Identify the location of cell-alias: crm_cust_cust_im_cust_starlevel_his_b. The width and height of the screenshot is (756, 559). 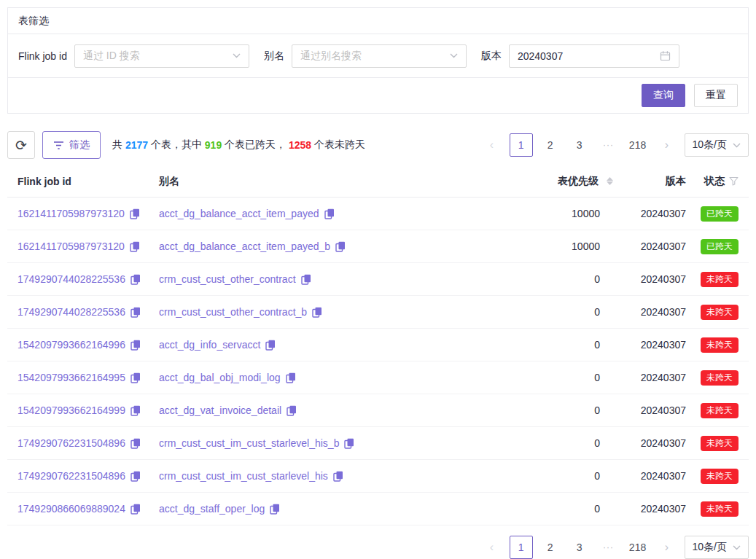
(321, 443).